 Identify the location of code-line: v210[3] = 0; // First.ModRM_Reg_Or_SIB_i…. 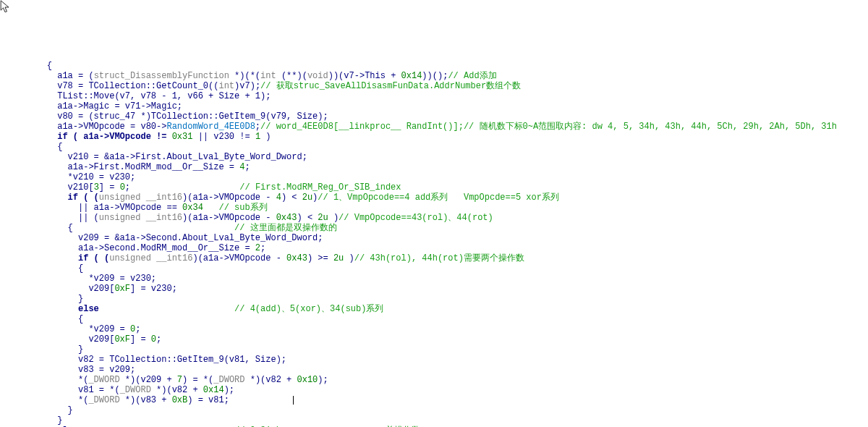
(214, 187).